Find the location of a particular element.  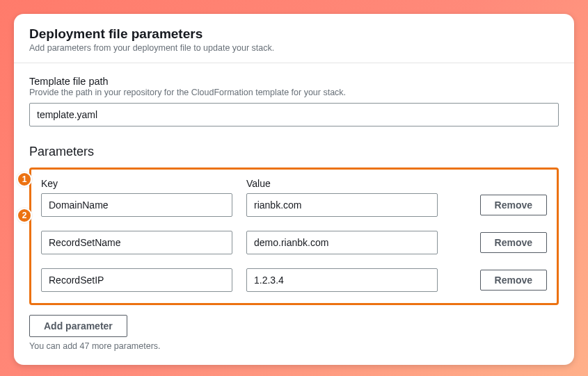

template-path-label: Template file path is located at coordinates (294, 81).